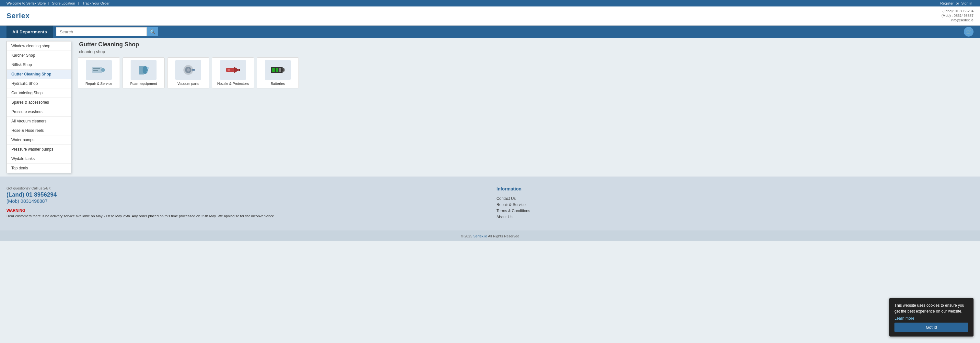  What do you see at coordinates (59, 3) in the screenshot?
I see `top-bar-left: Welcome to Serlex Store | Store Location…` at bounding box center [59, 3].